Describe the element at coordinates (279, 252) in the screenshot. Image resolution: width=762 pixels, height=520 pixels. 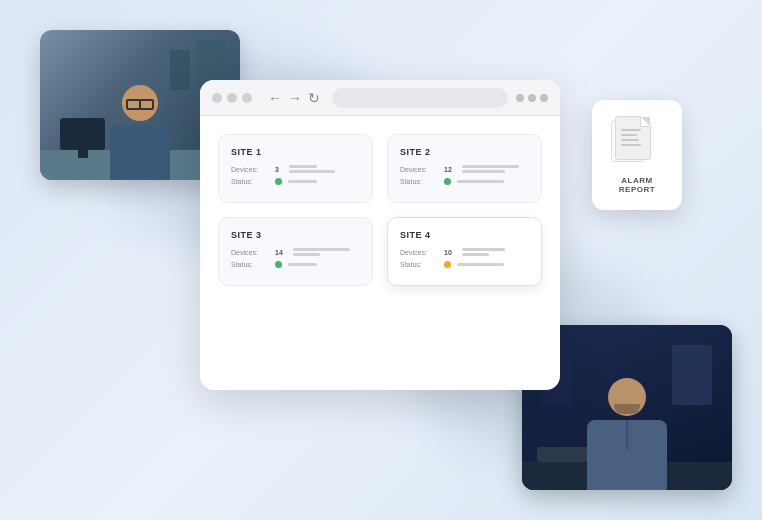
I see `site3-devices-value: 14` at that location.